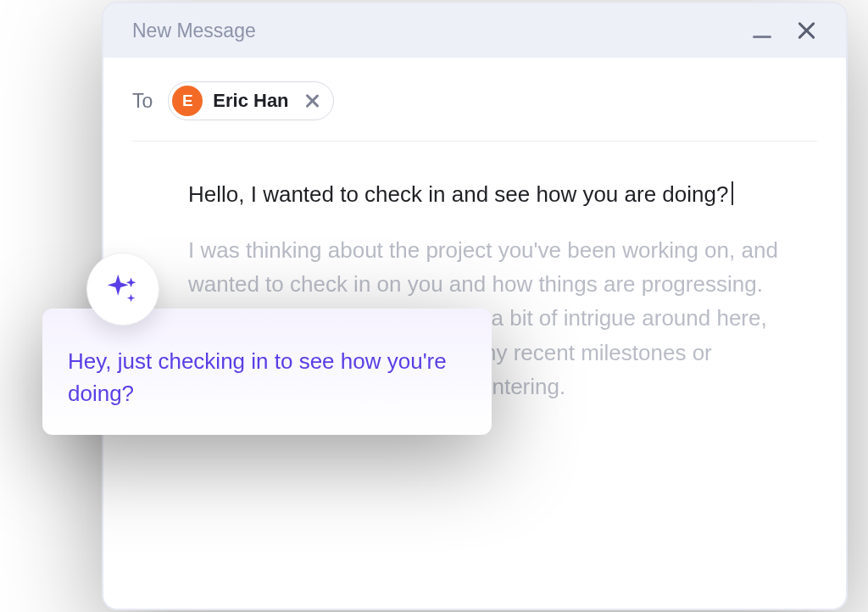 This screenshot has width=868, height=612. What do you see at coordinates (123, 289) in the screenshot?
I see `ai-sparkle-button` at bounding box center [123, 289].